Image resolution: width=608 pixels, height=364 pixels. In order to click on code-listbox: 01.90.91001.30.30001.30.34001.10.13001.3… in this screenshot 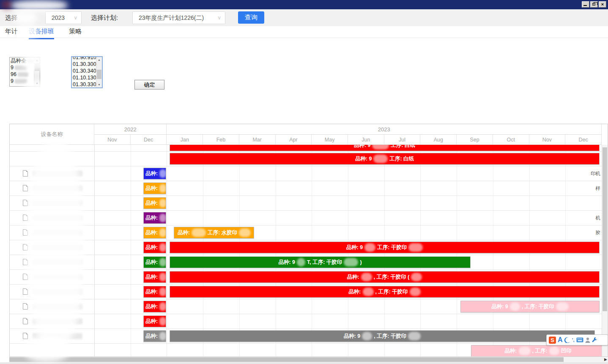, I will do `click(87, 72)`.